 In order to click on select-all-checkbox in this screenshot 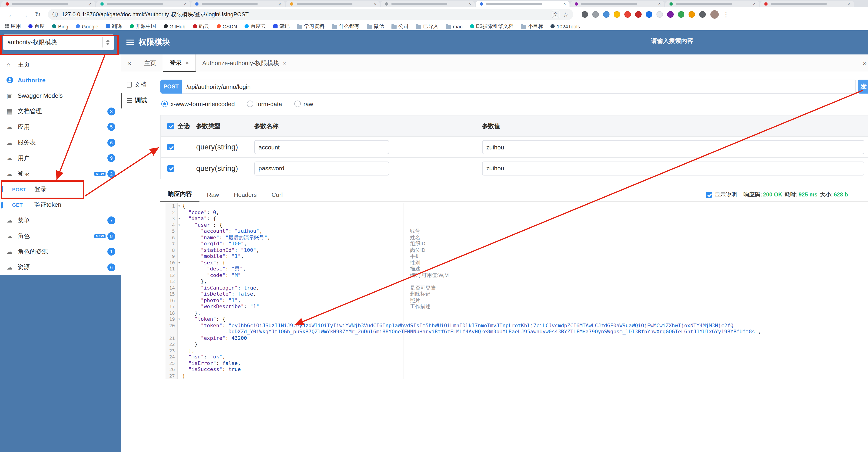, I will do `click(170, 126)`.